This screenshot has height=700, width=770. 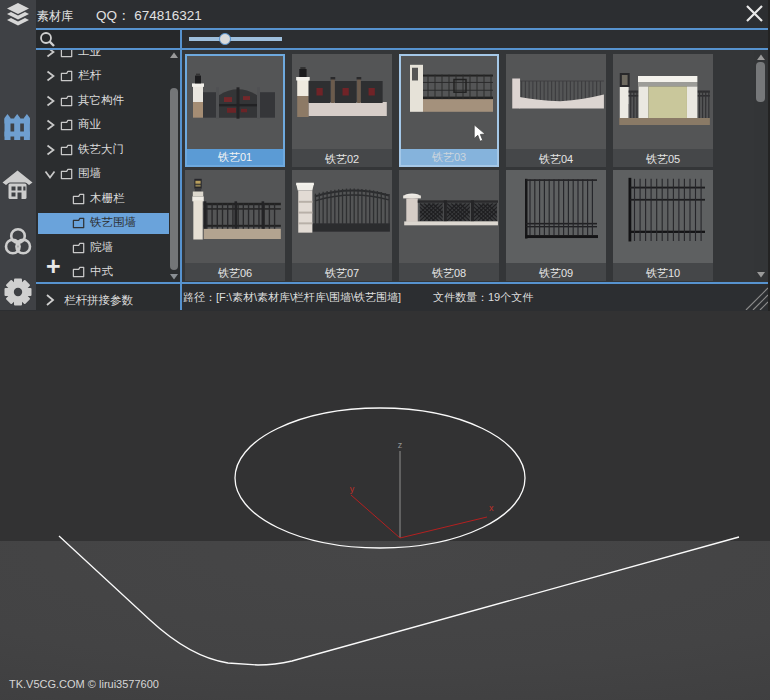 What do you see at coordinates (352, 489) in the screenshot?
I see `svg-text: y` at bounding box center [352, 489].